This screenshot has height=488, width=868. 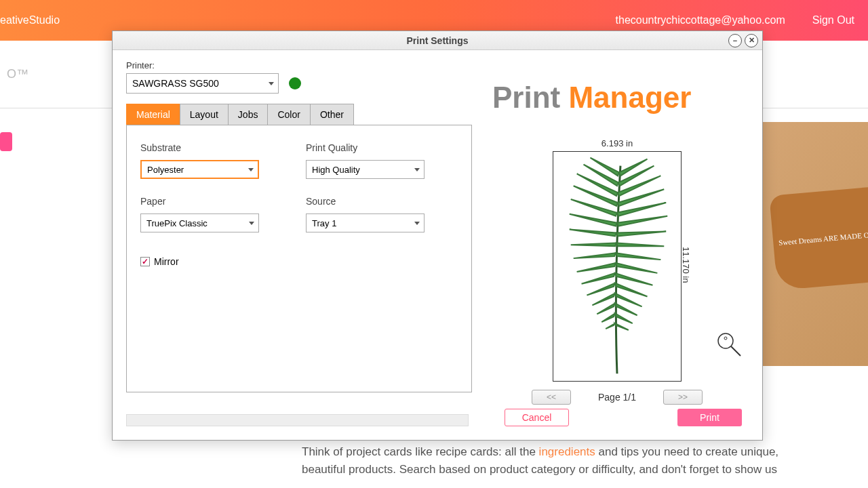 What do you see at coordinates (6, 142) in the screenshot?
I see `side-tab` at bounding box center [6, 142].